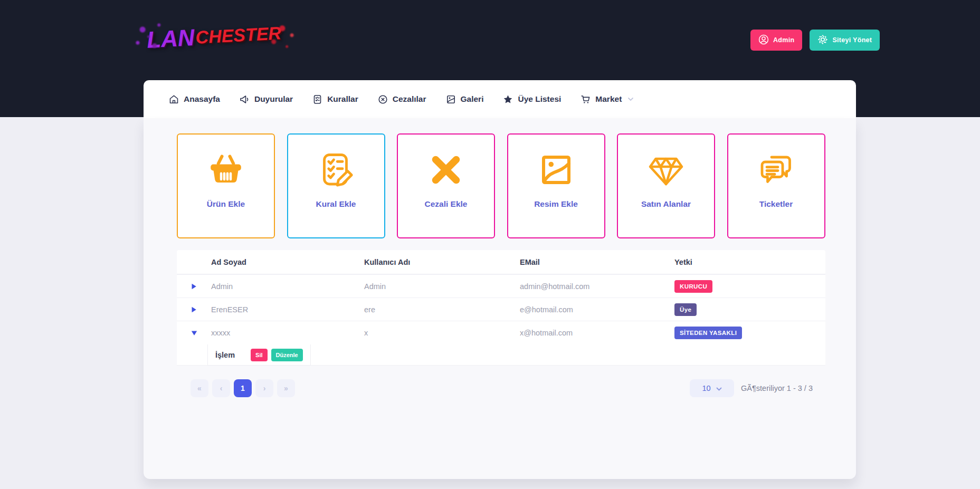 The width and height of the screenshot is (980, 489). What do you see at coordinates (501, 333) in the screenshot?
I see `table-row-expanded: xxxxx x x@hotmail.com SİTEDEN YASAKLI` at bounding box center [501, 333].